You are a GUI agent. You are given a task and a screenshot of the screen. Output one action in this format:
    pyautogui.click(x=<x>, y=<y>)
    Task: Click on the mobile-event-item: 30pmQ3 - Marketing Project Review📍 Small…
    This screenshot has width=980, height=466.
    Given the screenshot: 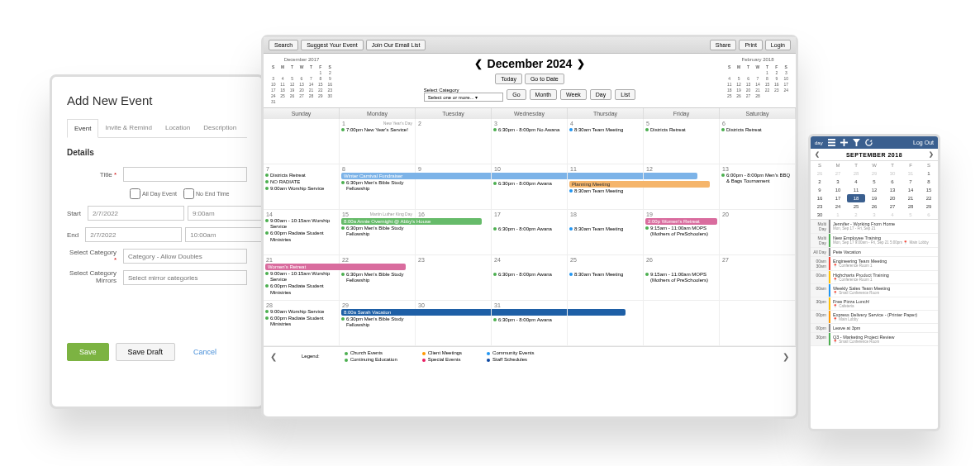 What is the action you would take?
    pyautogui.click(x=874, y=340)
    